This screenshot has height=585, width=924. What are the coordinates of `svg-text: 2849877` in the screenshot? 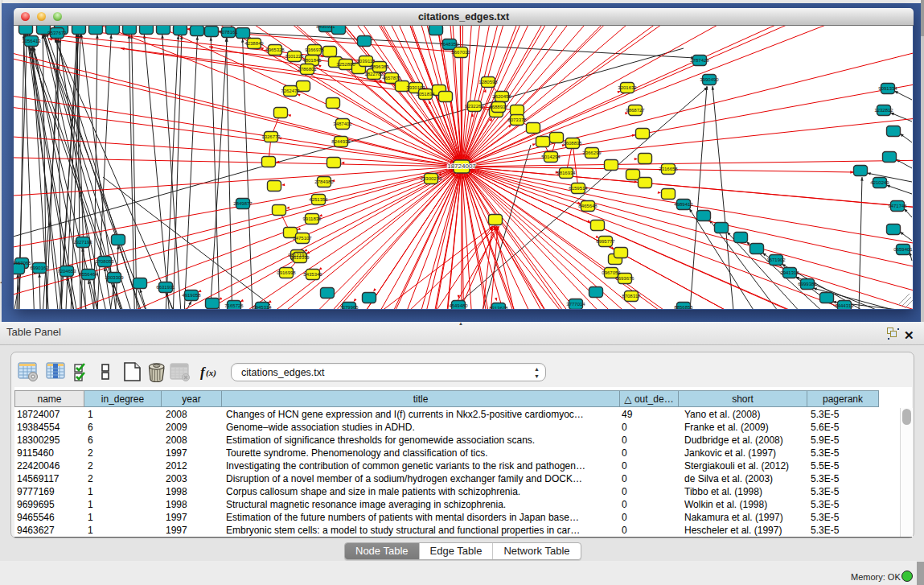 It's located at (243, 204).